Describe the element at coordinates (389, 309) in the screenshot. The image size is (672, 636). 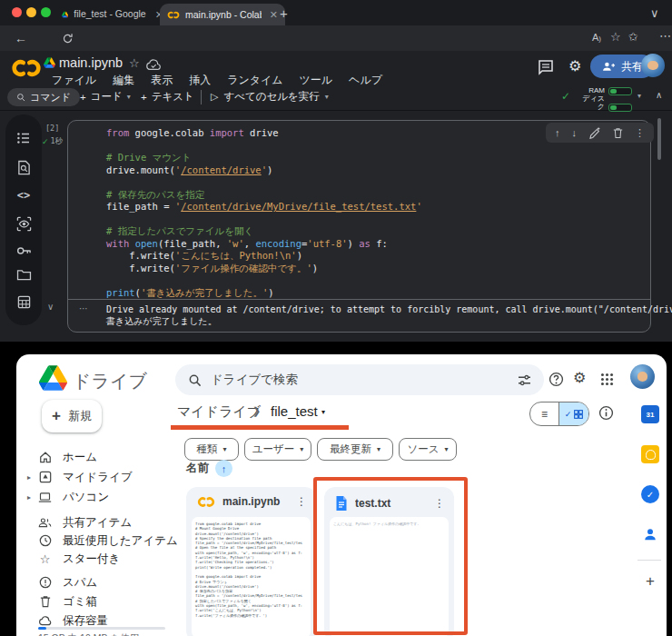
I see `output-line: Drive already mounted at /content/drive;…` at that location.